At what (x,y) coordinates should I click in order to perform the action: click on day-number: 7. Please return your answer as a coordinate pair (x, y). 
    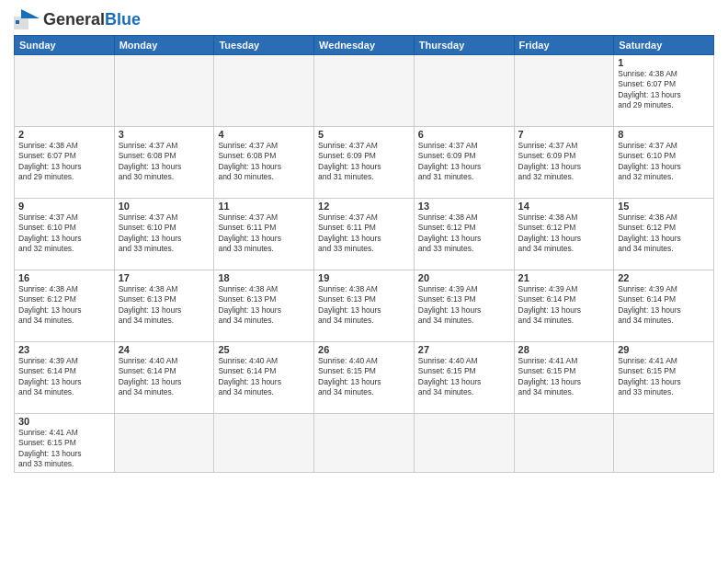
    Looking at the image, I should click on (564, 134).